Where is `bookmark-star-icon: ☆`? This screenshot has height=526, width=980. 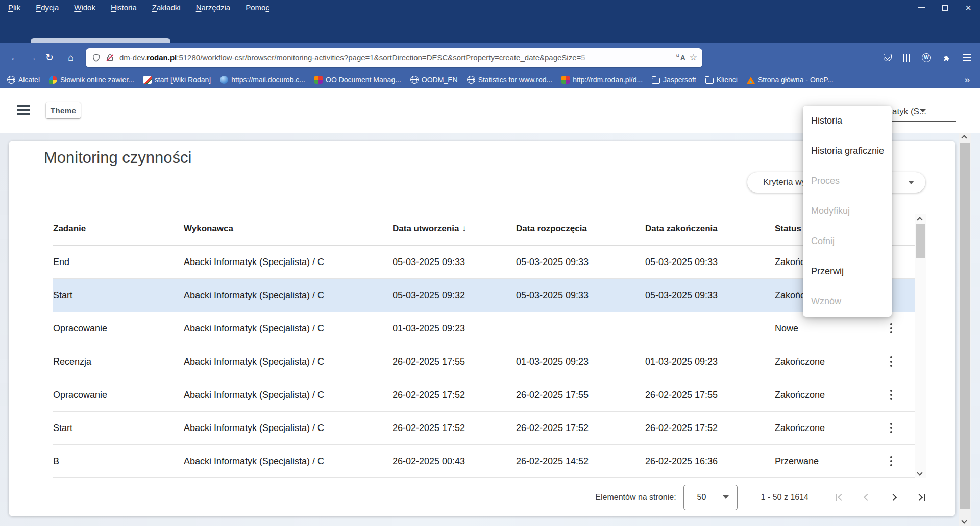 bookmark-star-icon: ☆ is located at coordinates (693, 57).